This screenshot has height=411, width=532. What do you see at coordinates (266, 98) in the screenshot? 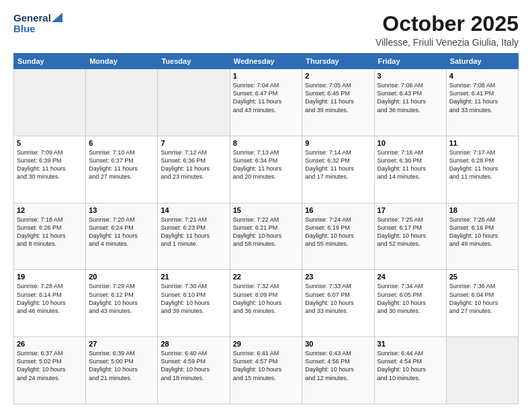
I see `day-info: Sunrise: 7:04 AM Sunset: 6:47 PM Dayligh…` at bounding box center [266, 98].